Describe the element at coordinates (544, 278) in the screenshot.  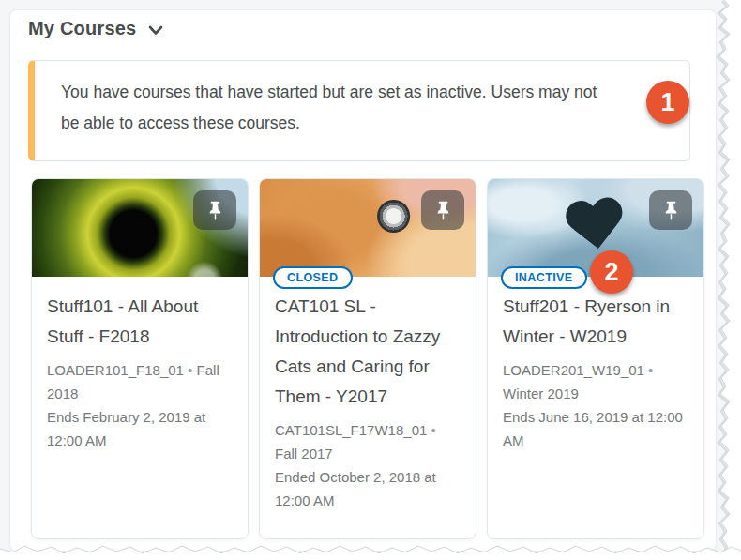
I see `status-badge-inactive: INACTIVE` at that location.